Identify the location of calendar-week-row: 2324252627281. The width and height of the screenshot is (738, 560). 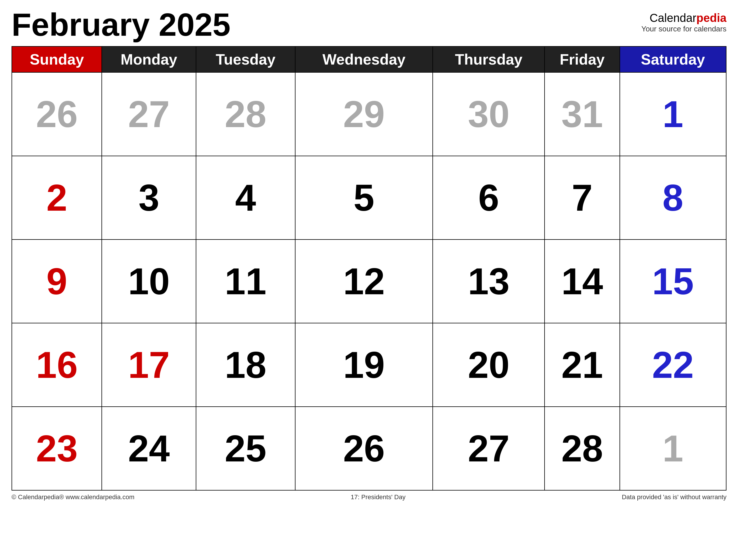
(369, 448).